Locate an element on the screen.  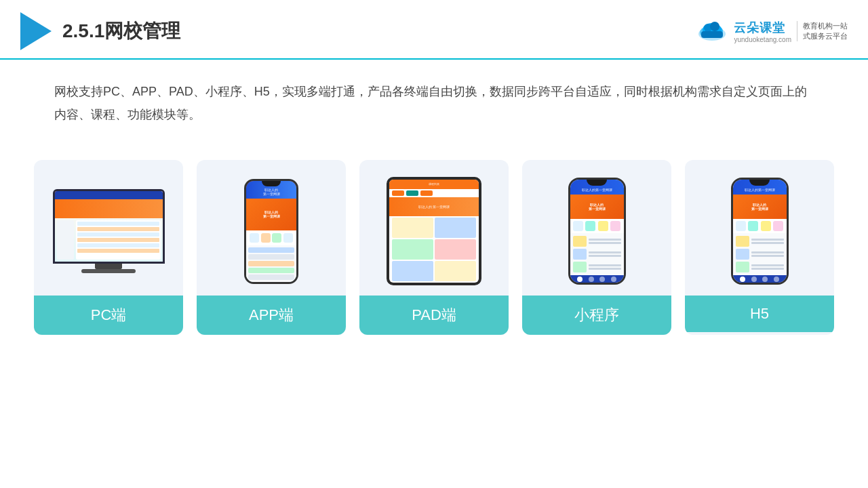
card-app-image-area: 职达人的第一堂网课 职达人的第一堂网课 is located at coordinates (271, 228).